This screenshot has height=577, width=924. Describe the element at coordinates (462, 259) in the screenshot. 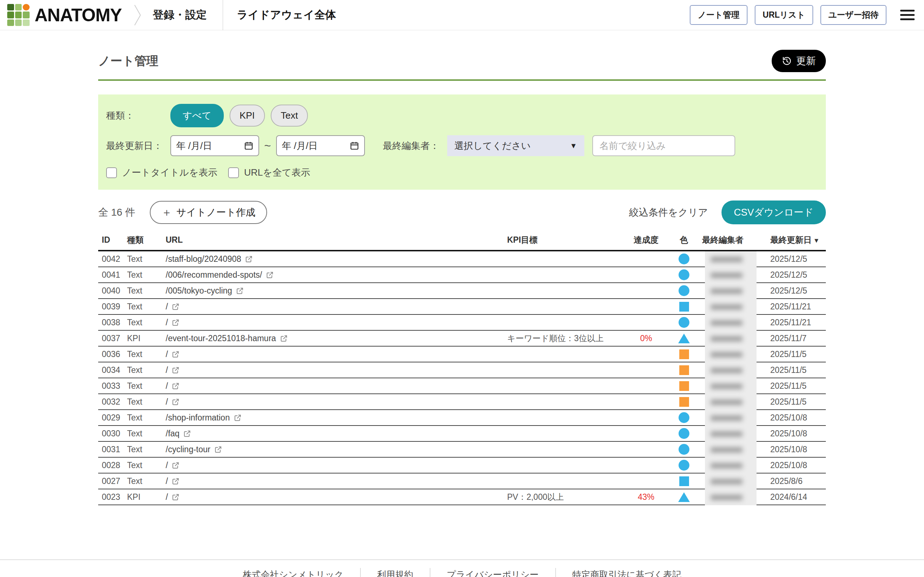

I see `table-row: 0042Text/staff-blog/202409082025/12/5` at that location.